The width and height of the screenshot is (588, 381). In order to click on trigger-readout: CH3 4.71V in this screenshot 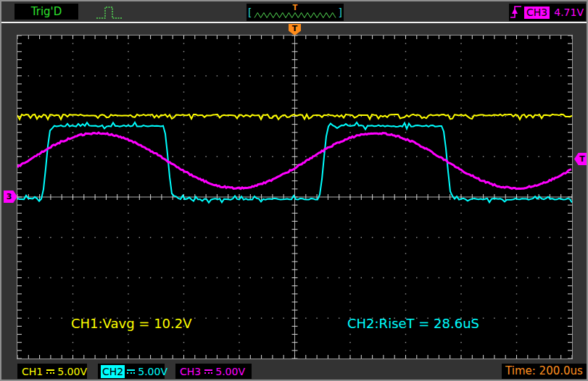, I will do `click(547, 12)`.